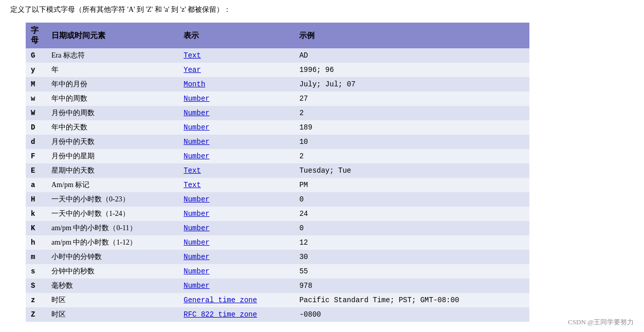 This screenshot has height=332, width=644. I want to click on cell-description: 年中的天数, so click(112, 127).